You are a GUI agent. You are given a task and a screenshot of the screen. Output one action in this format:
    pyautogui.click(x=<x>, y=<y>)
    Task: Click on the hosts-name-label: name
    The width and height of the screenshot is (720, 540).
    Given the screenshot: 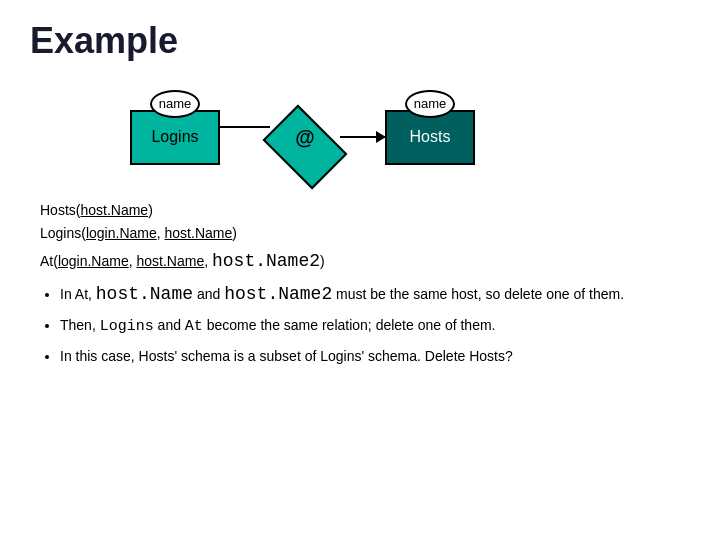 What is the action you would take?
    pyautogui.click(x=430, y=104)
    